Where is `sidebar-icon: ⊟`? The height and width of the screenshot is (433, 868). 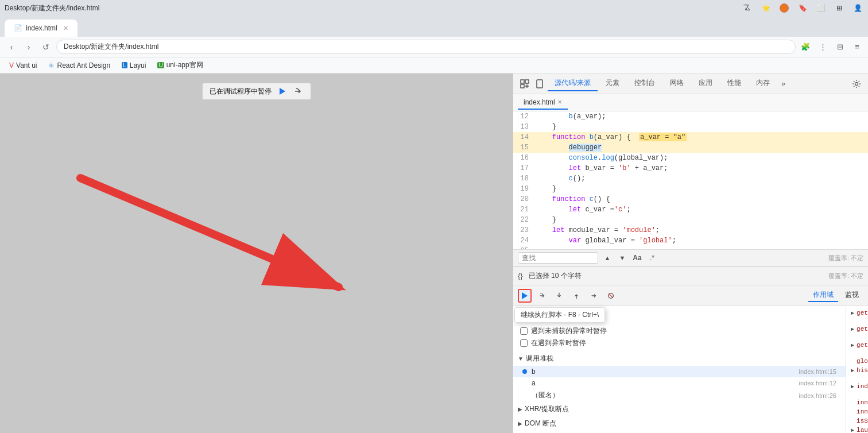
sidebar-icon: ⊟ is located at coordinates (840, 47).